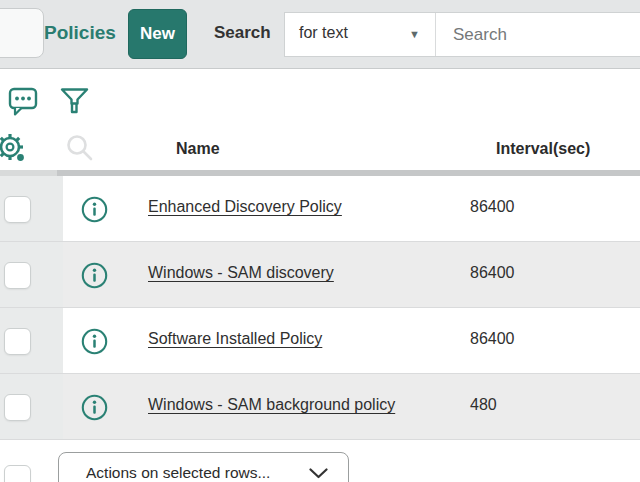  I want to click on dropdown-arrow-icon: ▼, so click(414, 34).